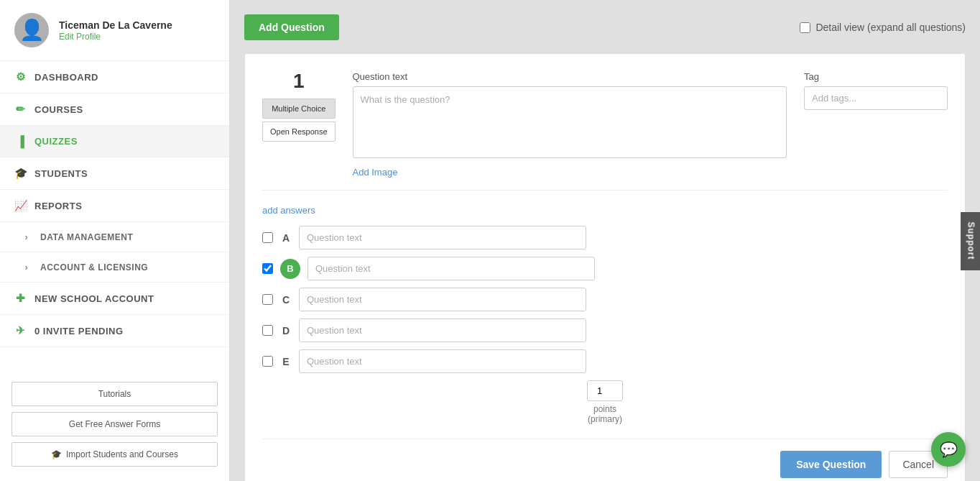 This screenshot has height=481, width=980. What do you see at coordinates (115, 78) in the screenshot?
I see `sidebar-item-dashboard: ⚙ DASHBOARD` at bounding box center [115, 78].